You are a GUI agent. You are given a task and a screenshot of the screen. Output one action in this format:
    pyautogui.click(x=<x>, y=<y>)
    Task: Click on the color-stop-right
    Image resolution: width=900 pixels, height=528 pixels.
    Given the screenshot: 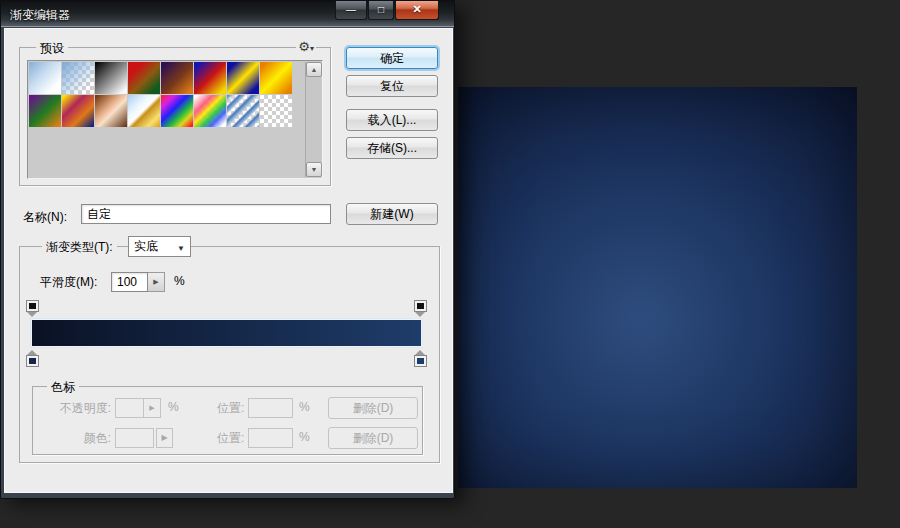 What is the action you would take?
    pyautogui.click(x=420, y=358)
    